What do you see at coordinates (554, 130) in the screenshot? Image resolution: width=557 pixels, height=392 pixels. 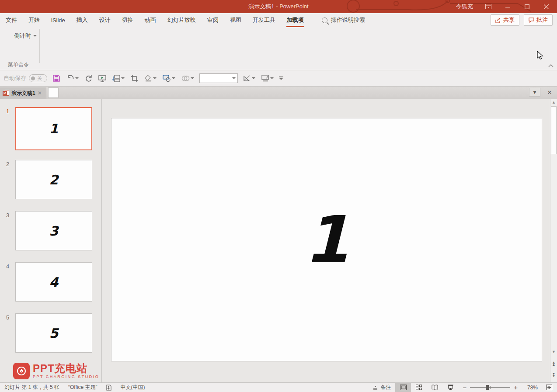 I see `scrollbar-thumb` at bounding box center [554, 130].